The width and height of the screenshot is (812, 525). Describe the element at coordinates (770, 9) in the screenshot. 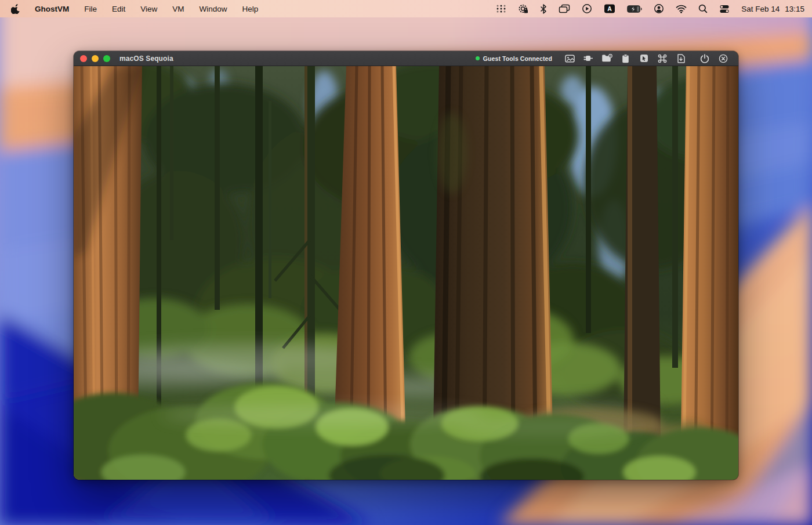

I see `menu-bar-clock: Sat Feb 14 13:15` at that location.